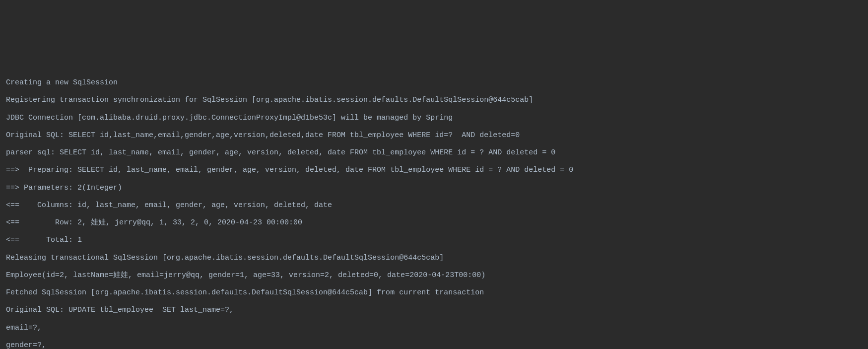  What do you see at coordinates (434, 153) in the screenshot?
I see `log-line: parser sql: SELECT id, last_name, email,…` at bounding box center [434, 153].